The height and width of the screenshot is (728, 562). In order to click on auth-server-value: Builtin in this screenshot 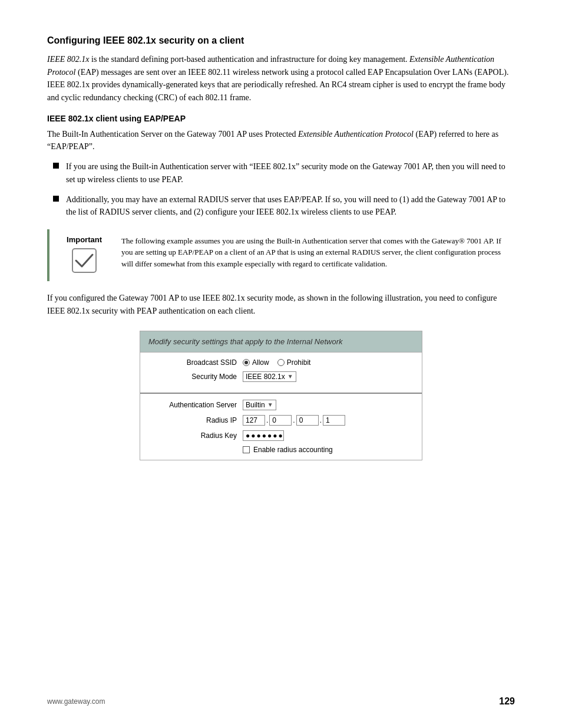, I will do `click(256, 405)`.